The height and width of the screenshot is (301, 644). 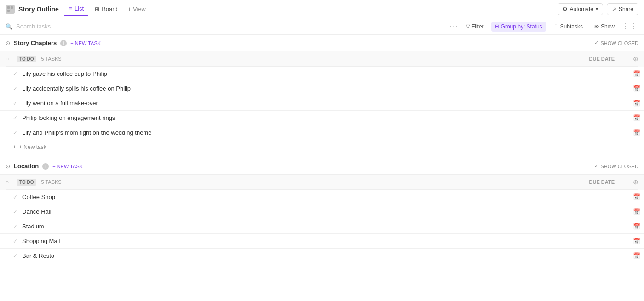 What do you see at coordinates (231, 27) in the screenshot?
I see `search-input: Search tasks...` at bounding box center [231, 27].